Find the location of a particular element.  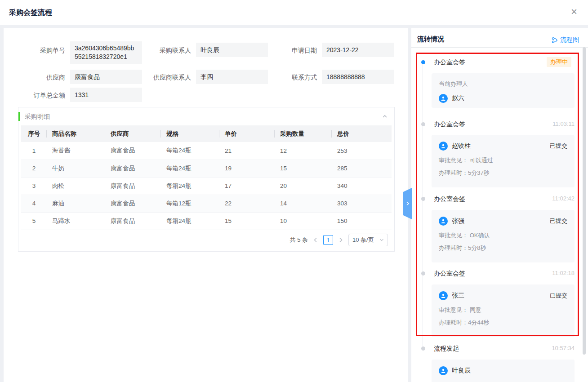

step-card: 叶良辰 is located at coordinates (503, 371).